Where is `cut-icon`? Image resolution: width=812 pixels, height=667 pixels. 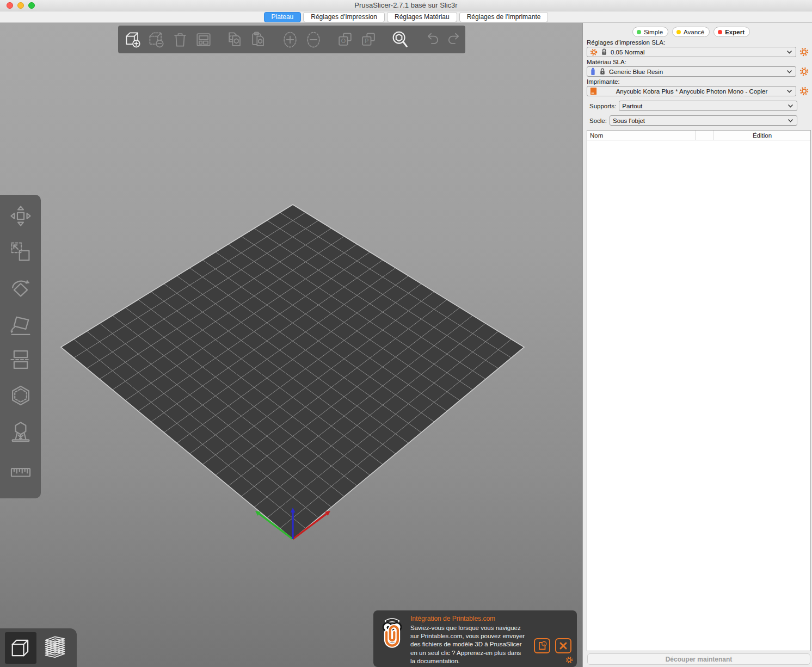 cut-icon is located at coordinates (21, 360).